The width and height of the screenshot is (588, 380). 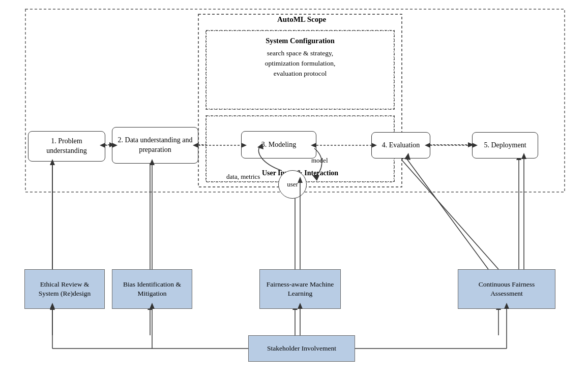 I want to click on evaluation-box: 4. Evaluation, so click(x=401, y=145).